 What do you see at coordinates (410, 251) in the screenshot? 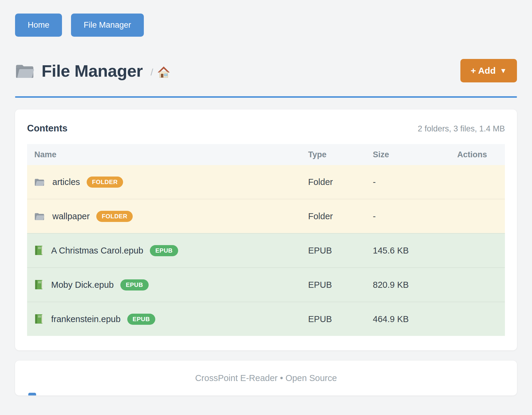
I see `size-cell: 145.6 KB` at bounding box center [410, 251].